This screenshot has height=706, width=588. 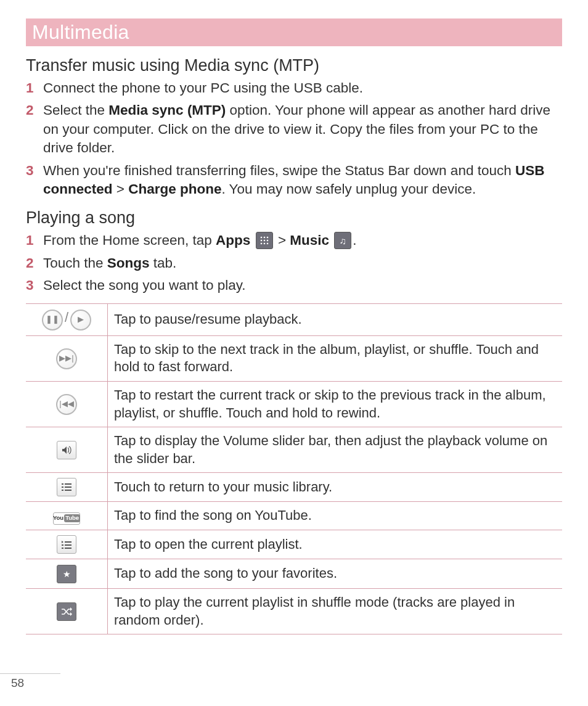 What do you see at coordinates (294, 487) in the screenshot?
I see `table-row: Touch to return to your music library.` at bounding box center [294, 487].